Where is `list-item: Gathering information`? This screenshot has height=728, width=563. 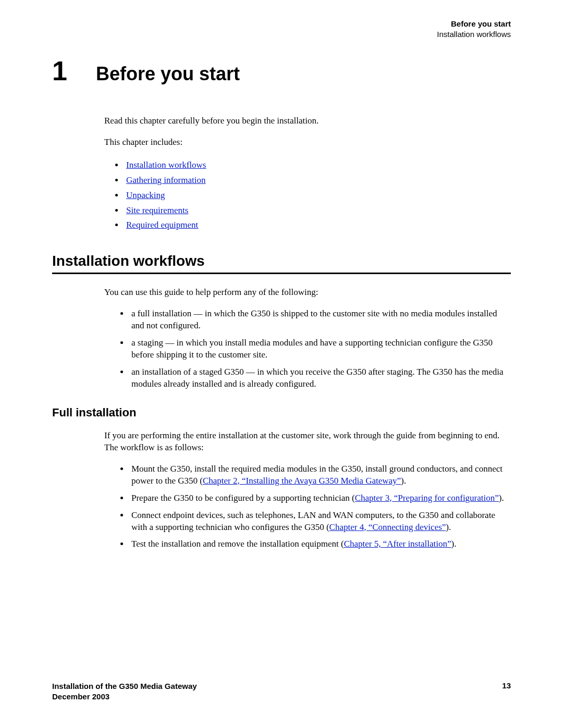
list-item: Gathering information is located at coordinates (317, 180).